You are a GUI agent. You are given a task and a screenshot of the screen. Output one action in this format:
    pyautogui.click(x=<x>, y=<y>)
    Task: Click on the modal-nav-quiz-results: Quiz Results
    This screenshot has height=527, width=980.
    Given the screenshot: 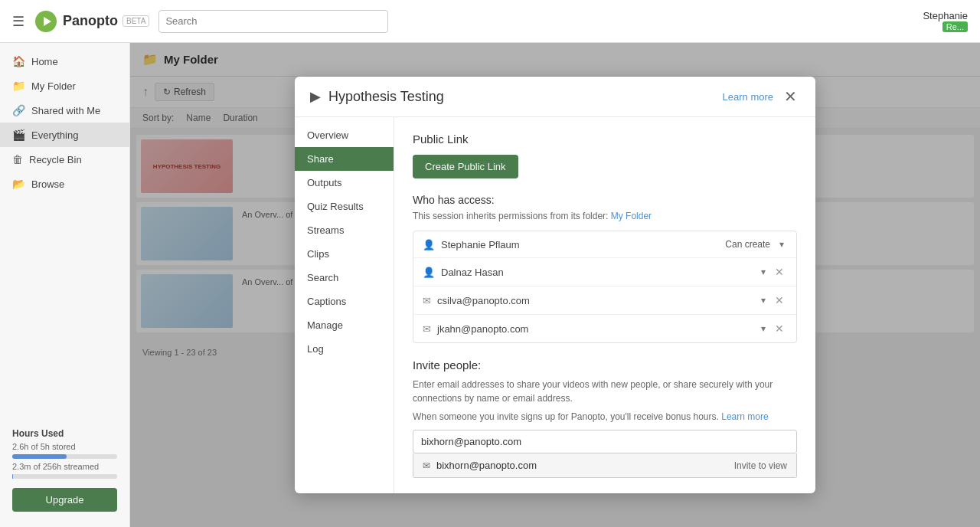 What is the action you would take?
    pyautogui.click(x=345, y=207)
    